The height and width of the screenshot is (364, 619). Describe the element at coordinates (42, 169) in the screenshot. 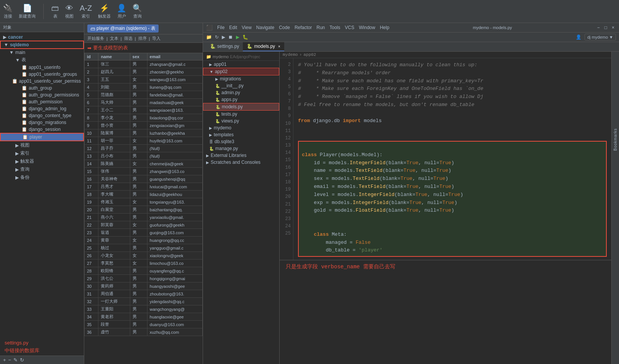

I see `tree-item-queries: ▶查询` at that location.